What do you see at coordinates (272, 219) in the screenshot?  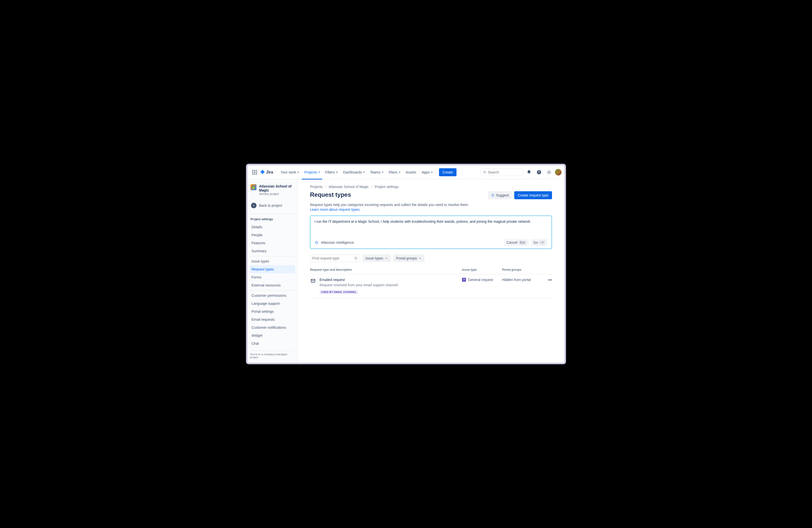 I see `sidebar-section-title: Project settings` at bounding box center [272, 219].